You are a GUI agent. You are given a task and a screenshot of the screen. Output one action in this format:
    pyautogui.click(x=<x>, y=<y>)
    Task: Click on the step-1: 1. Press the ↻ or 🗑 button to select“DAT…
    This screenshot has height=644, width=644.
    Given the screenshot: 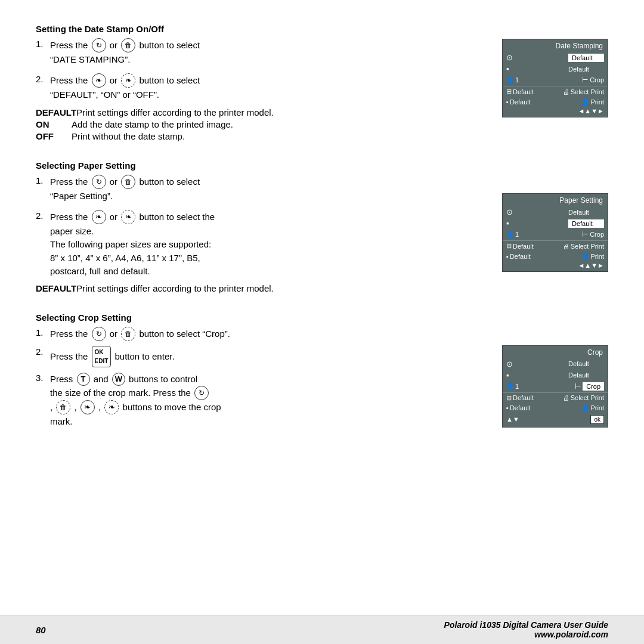 What is the action you would take?
    pyautogui.click(x=266, y=52)
    